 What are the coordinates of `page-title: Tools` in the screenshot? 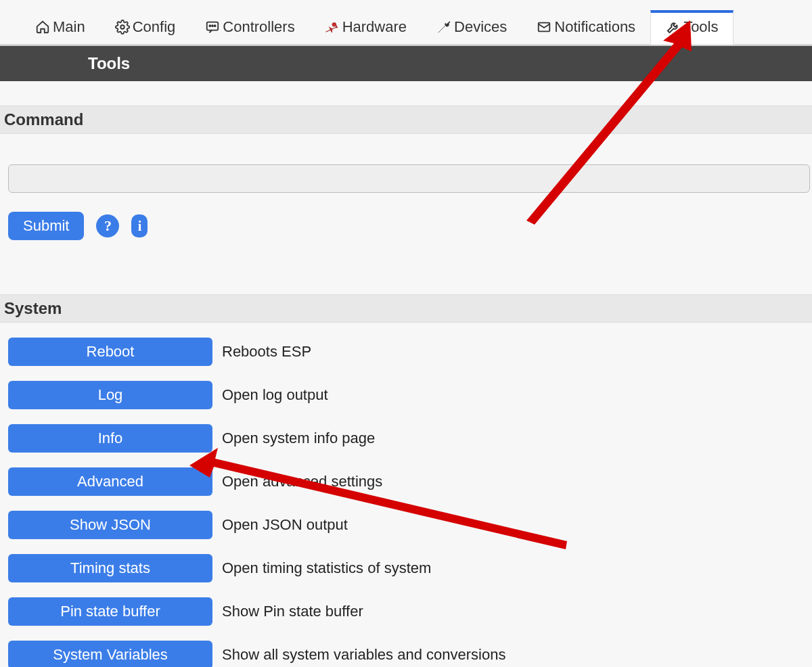 It's located at (406, 63).